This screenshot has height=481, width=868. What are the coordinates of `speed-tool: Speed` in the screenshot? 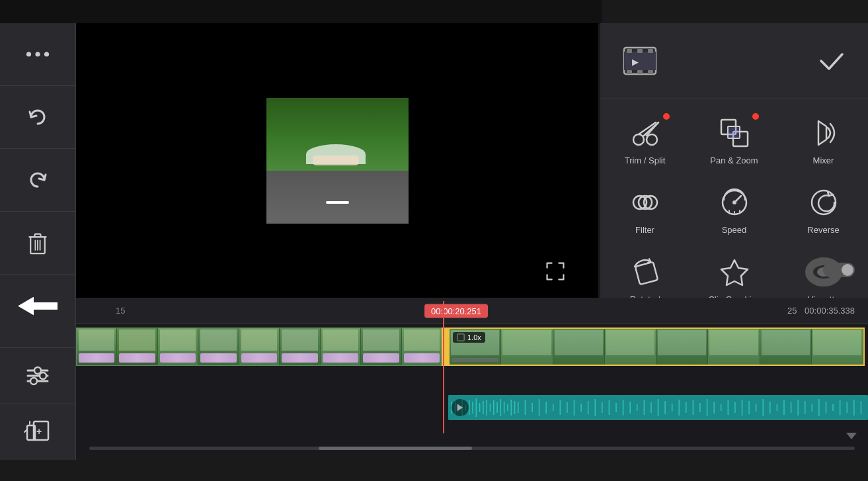 It's located at (734, 210).